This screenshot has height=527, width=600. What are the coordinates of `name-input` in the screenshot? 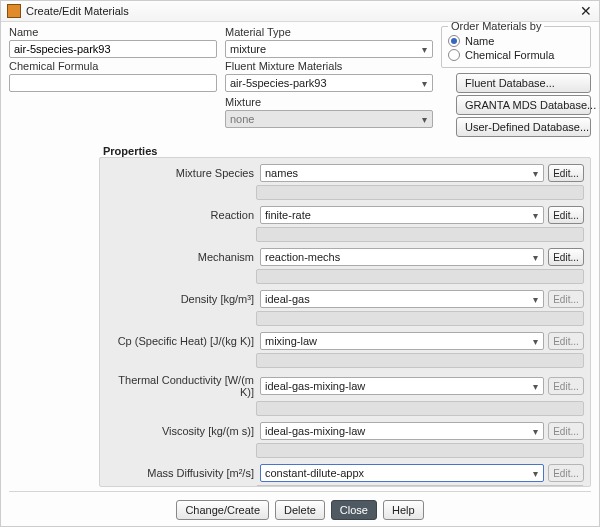 It's located at (113, 49).